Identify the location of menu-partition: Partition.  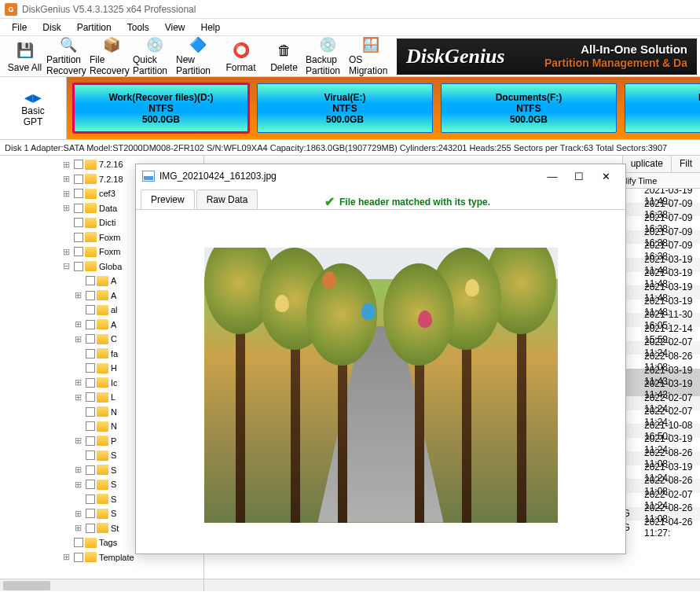
(94, 28).